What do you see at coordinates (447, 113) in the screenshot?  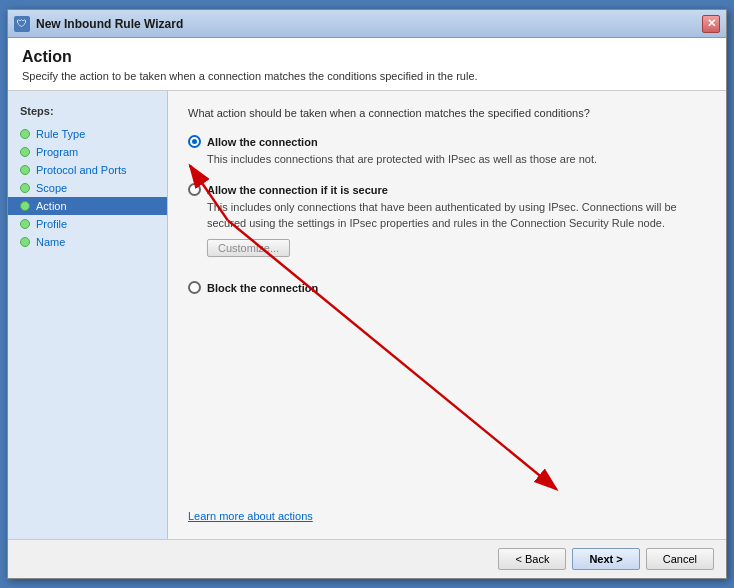 I see `question-text: What action should be taken when a conne…` at bounding box center [447, 113].